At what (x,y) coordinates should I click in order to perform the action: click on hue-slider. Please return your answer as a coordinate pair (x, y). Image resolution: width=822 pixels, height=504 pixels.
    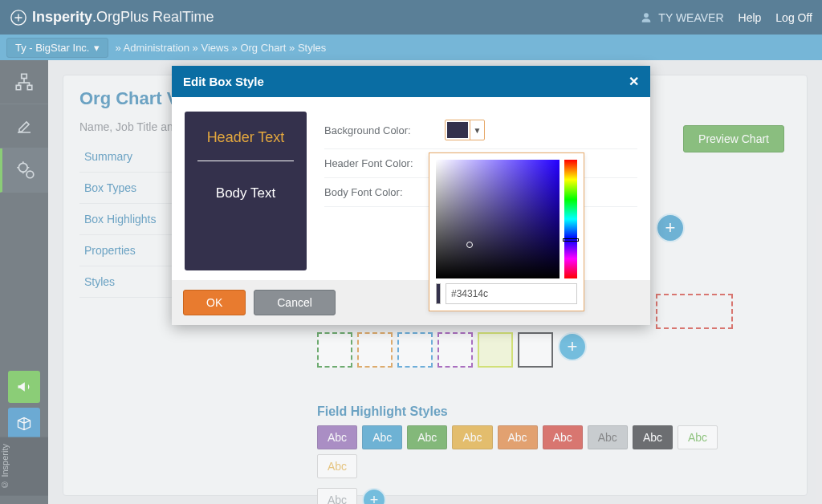
    Looking at the image, I should click on (571, 219).